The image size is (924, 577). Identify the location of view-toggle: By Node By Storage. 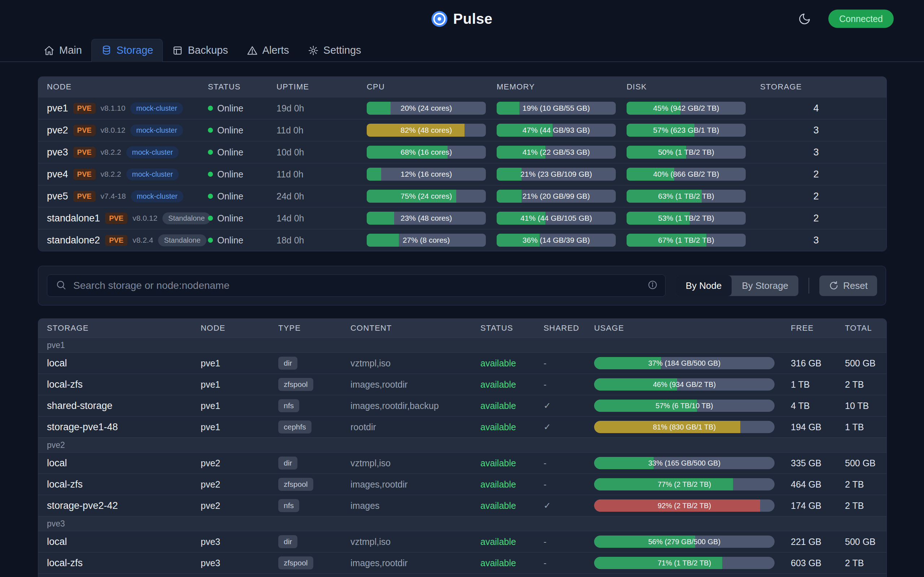
(737, 286).